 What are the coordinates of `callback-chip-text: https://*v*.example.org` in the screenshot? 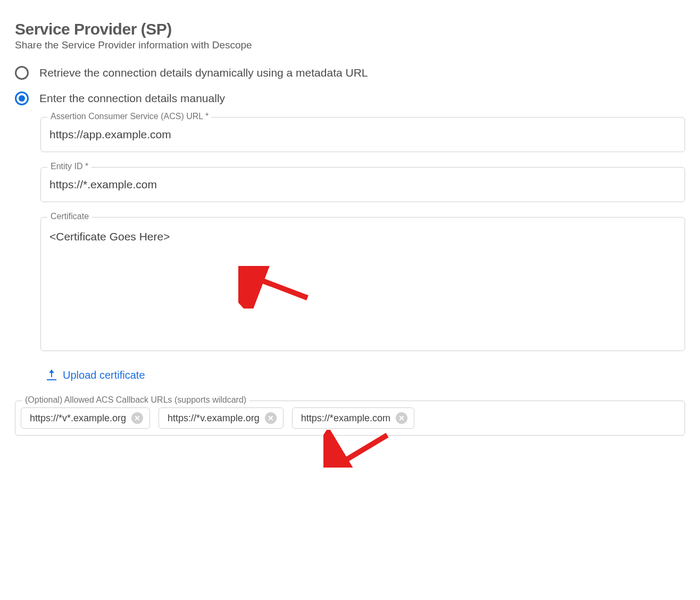 It's located at (78, 418).